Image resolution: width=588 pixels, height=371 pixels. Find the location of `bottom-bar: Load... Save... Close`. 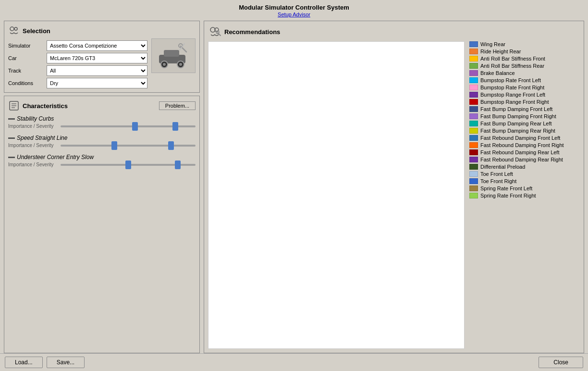

bottom-bar: Load... Save... Close is located at coordinates (294, 362).